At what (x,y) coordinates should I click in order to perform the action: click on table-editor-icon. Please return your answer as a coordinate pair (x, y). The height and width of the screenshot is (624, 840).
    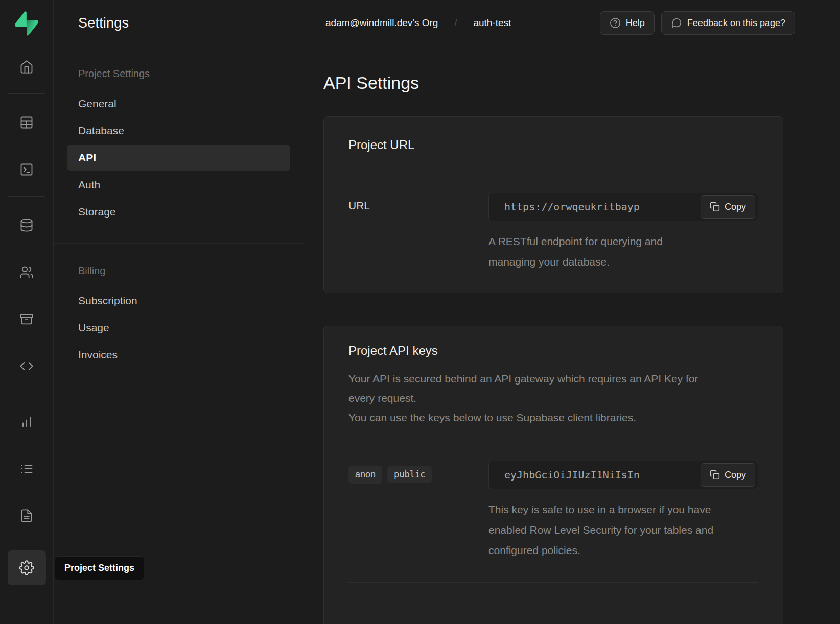
    Looking at the image, I should click on (27, 123).